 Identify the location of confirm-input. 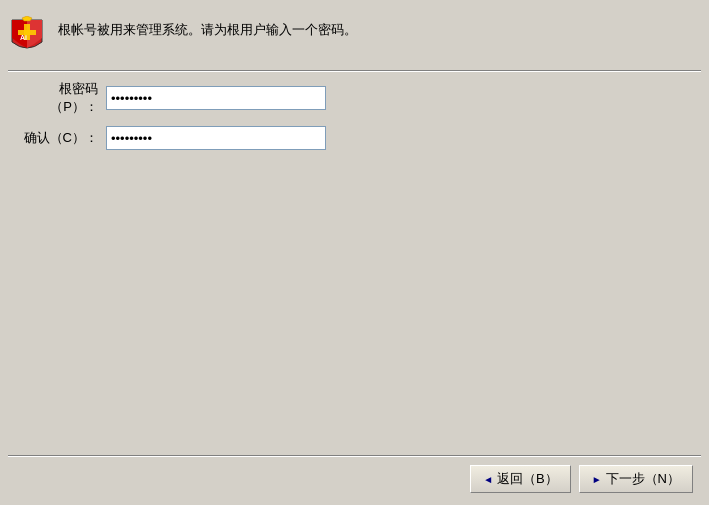
(216, 138).